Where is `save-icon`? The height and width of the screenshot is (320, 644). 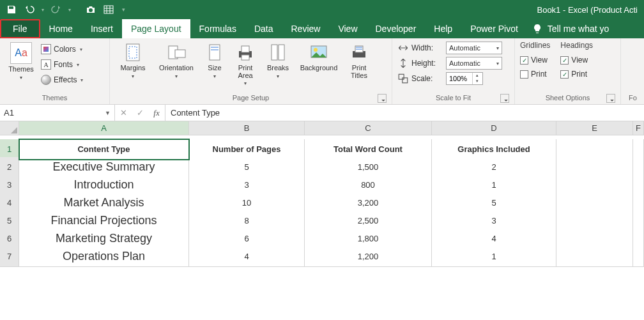
save-icon is located at coordinates (12, 10).